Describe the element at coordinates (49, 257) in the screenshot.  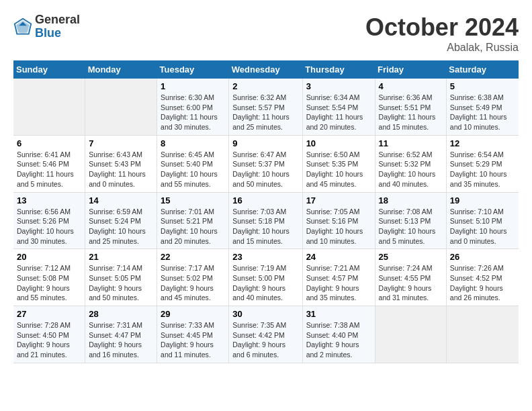
I see `day-number: 20` at that location.